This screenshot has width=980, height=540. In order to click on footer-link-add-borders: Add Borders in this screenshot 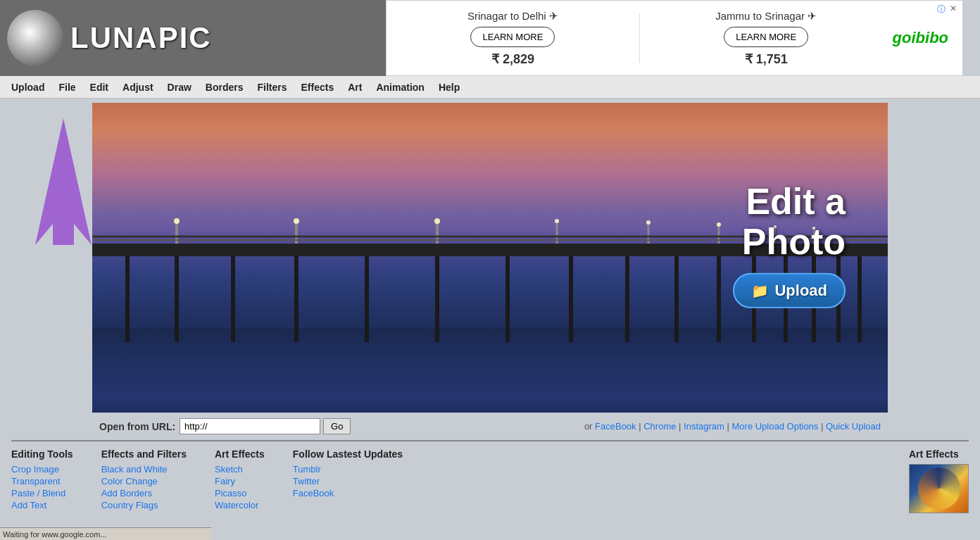, I will do `click(144, 493)`.